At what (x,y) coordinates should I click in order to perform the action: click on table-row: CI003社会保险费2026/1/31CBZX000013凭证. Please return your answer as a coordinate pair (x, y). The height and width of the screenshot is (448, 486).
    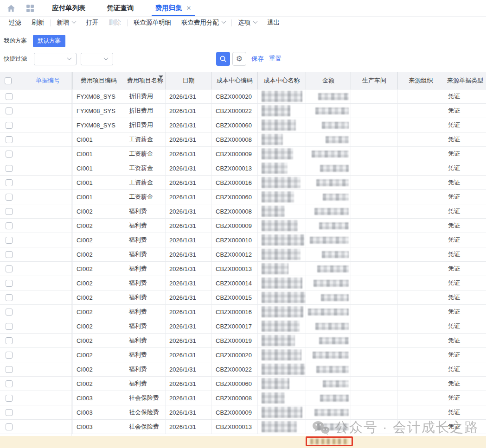
    Looking at the image, I should click on (243, 427).